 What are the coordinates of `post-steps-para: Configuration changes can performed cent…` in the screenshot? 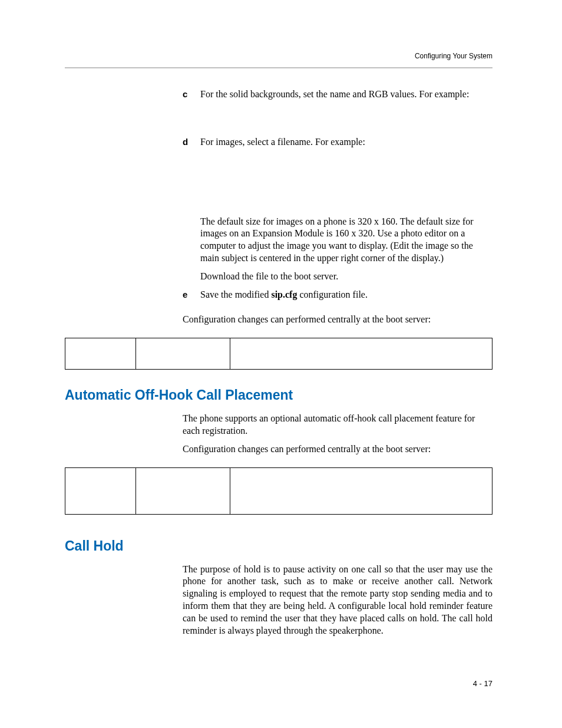 It's located at (338, 319).